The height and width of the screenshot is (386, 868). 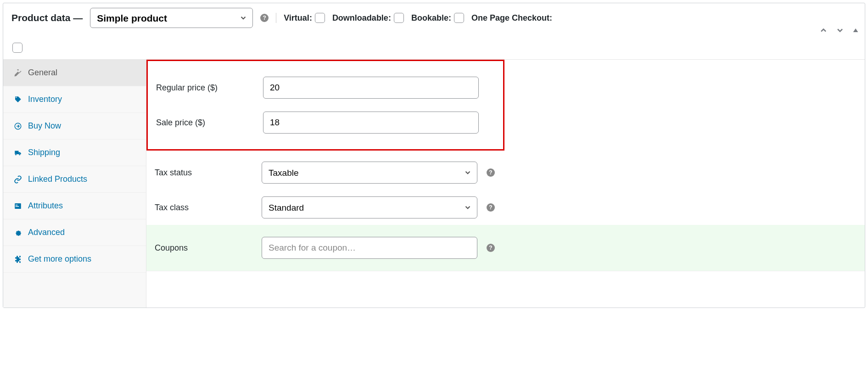 I want to click on panel-controls, so click(x=839, y=31).